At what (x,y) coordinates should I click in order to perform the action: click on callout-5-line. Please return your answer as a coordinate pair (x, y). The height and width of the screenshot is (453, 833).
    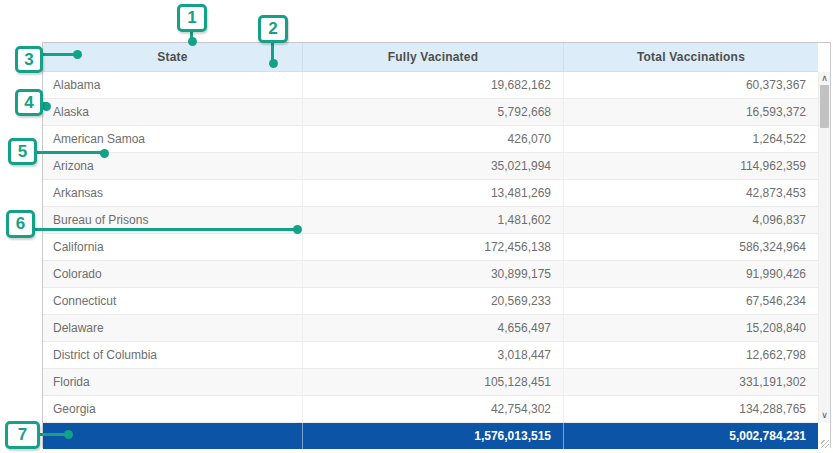
    Looking at the image, I should click on (70, 152).